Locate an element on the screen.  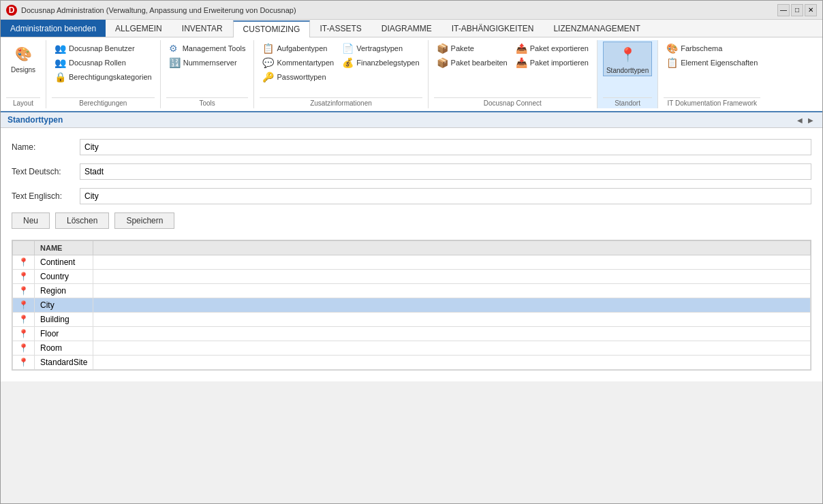
tab-diagramme: DIAGRAMME is located at coordinates (407, 29).